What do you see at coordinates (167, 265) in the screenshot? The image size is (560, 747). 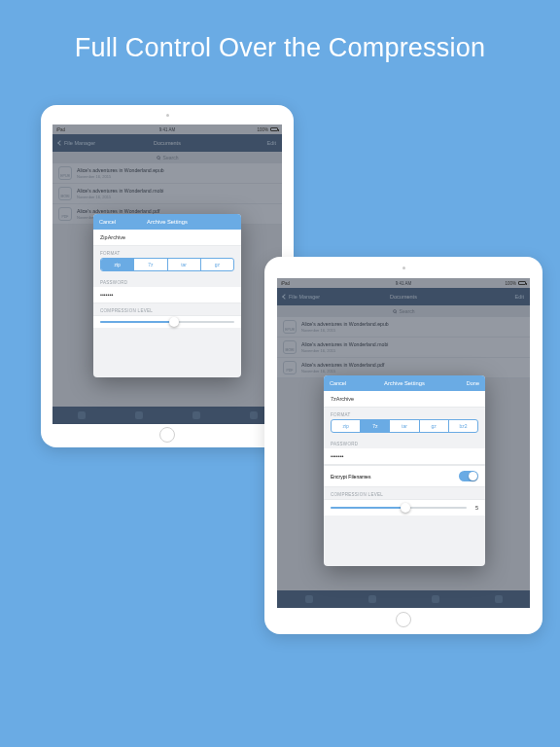 I see `format-segmented: zip 7z tar gz` at bounding box center [167, 265].